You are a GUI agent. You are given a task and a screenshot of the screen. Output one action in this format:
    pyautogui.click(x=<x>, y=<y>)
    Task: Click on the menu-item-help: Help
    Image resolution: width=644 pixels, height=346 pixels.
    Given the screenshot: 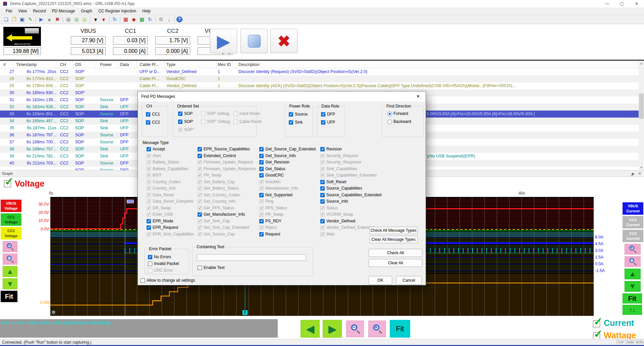 What is the action you would take?
    pyautogui.click(x=146, y=11)
    